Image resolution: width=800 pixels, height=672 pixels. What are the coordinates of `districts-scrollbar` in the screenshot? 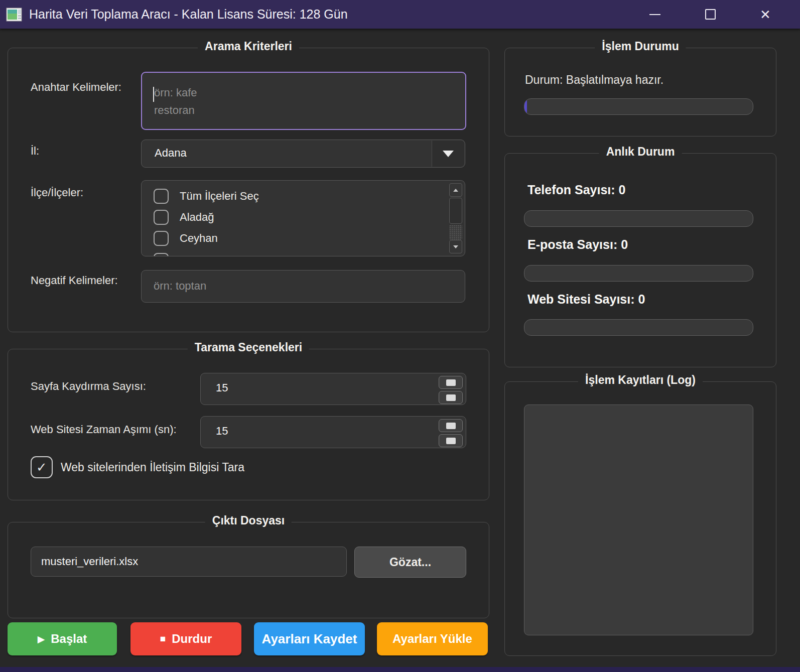 It's located at (456, 218).